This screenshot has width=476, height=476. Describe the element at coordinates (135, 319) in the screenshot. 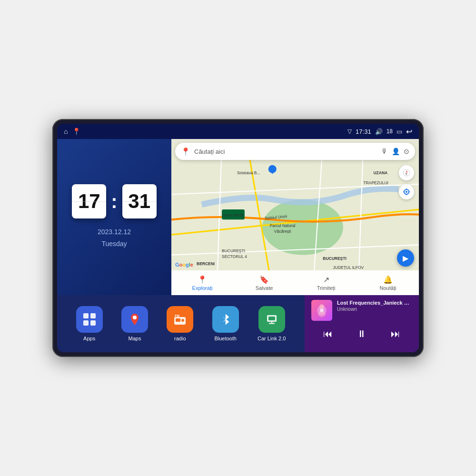

I see `maps-icon` at that location.